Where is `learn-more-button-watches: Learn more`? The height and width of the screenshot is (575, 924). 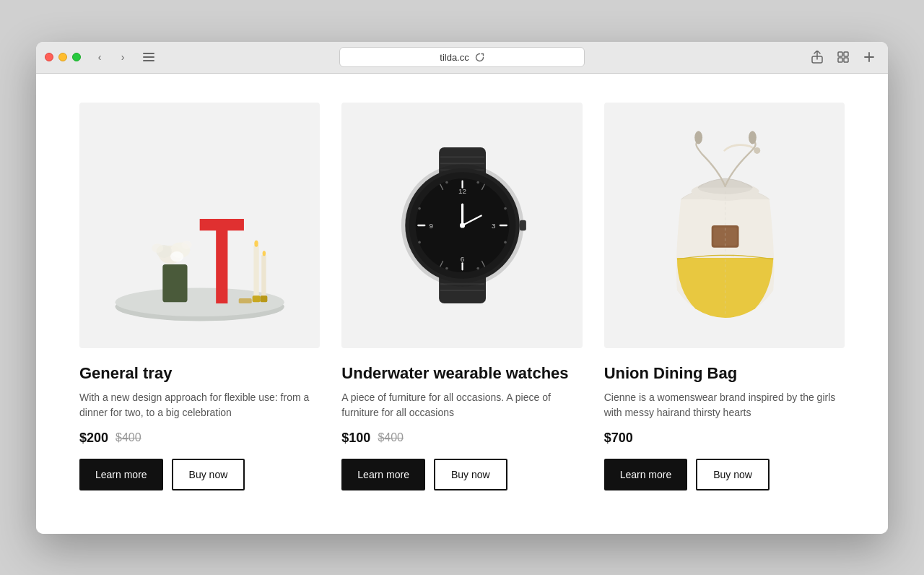
learn-more-button-watches: Learn more is located at coordinates (383, 475).